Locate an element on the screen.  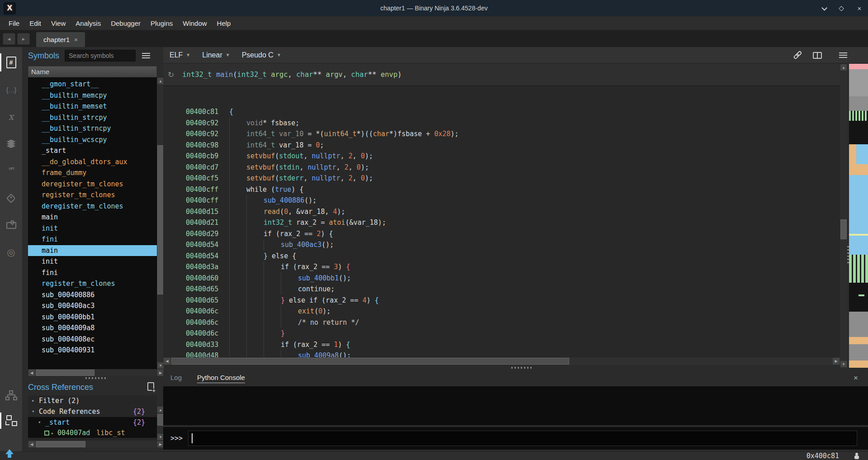
code-line: 00400cb9setvbuf(stdout, nullptr, 2, 0); is located at coordinates (502, 156).